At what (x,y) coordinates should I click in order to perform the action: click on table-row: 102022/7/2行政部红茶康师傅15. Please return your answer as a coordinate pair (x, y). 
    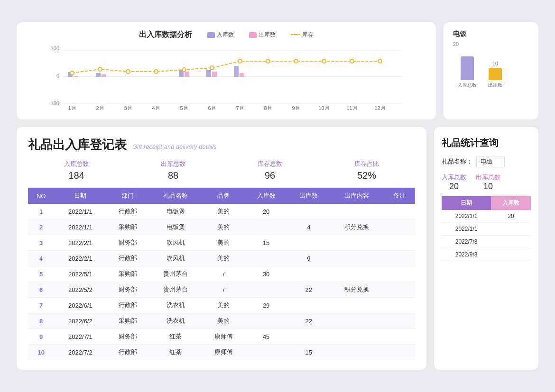
    Looking at the image, I should click on (222, 353).